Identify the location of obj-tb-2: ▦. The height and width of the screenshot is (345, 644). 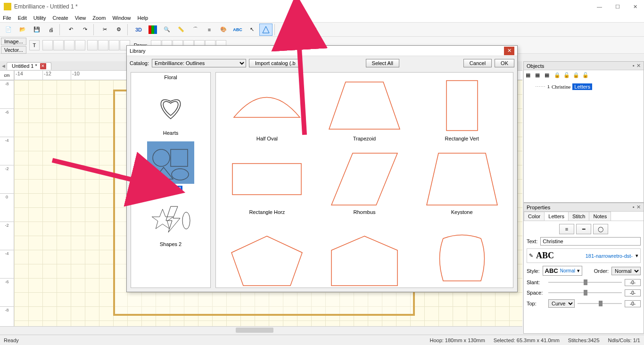
(539, 76).